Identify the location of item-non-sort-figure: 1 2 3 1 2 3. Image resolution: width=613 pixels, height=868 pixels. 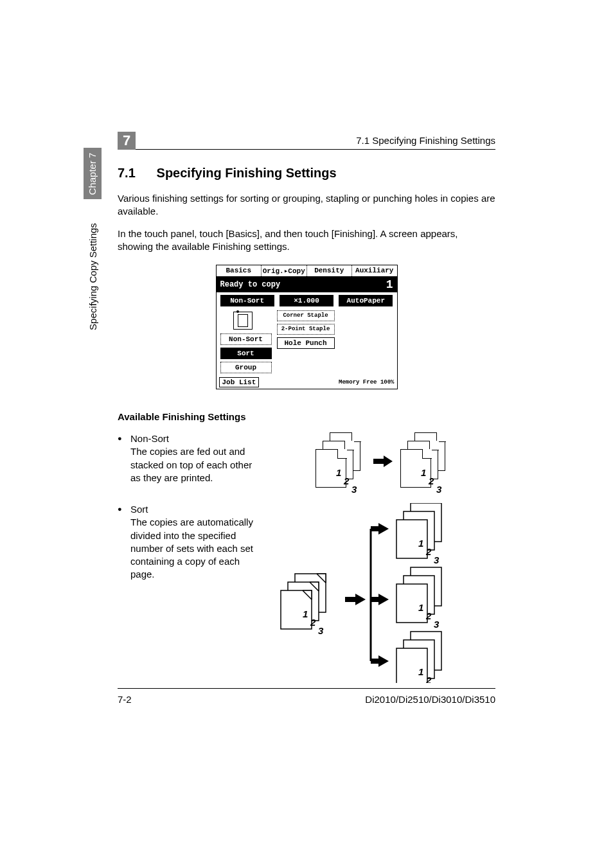
(384, 461).